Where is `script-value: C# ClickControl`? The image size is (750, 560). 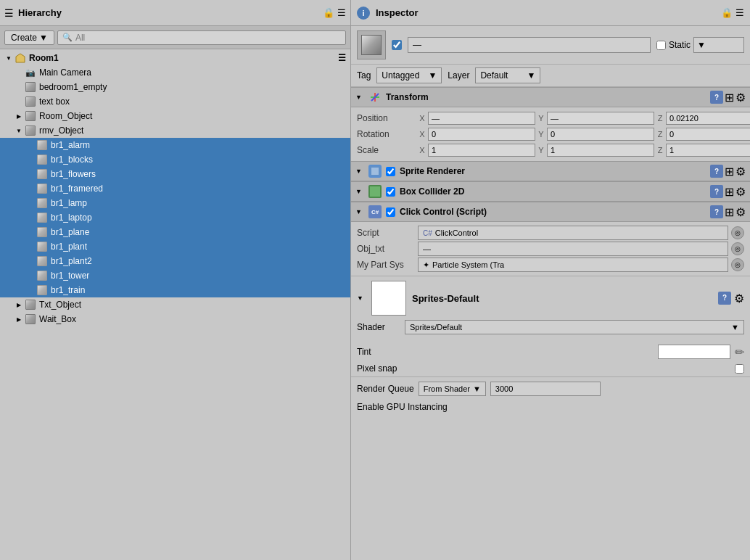 script-value: C# ClickControl is located at coordinates (573, 233).